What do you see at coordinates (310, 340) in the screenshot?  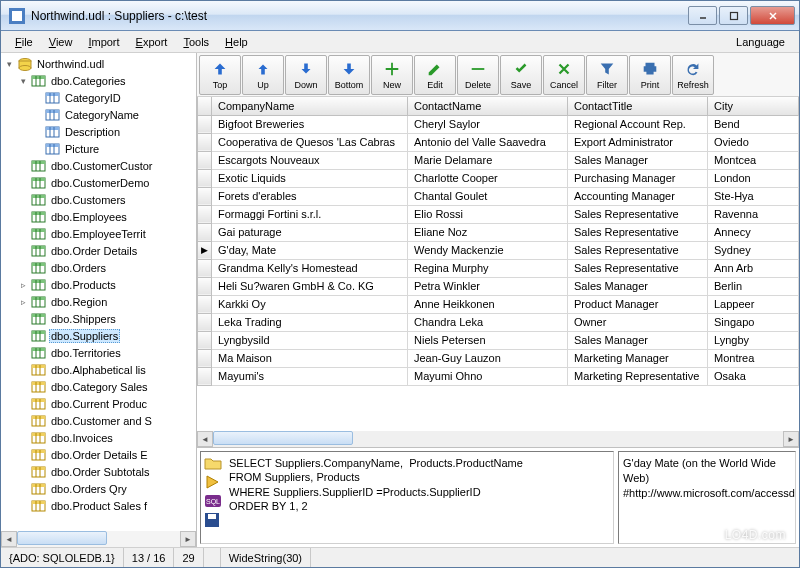 I see `cell-company: Lyngbysild` at bounding box center [310, 340].